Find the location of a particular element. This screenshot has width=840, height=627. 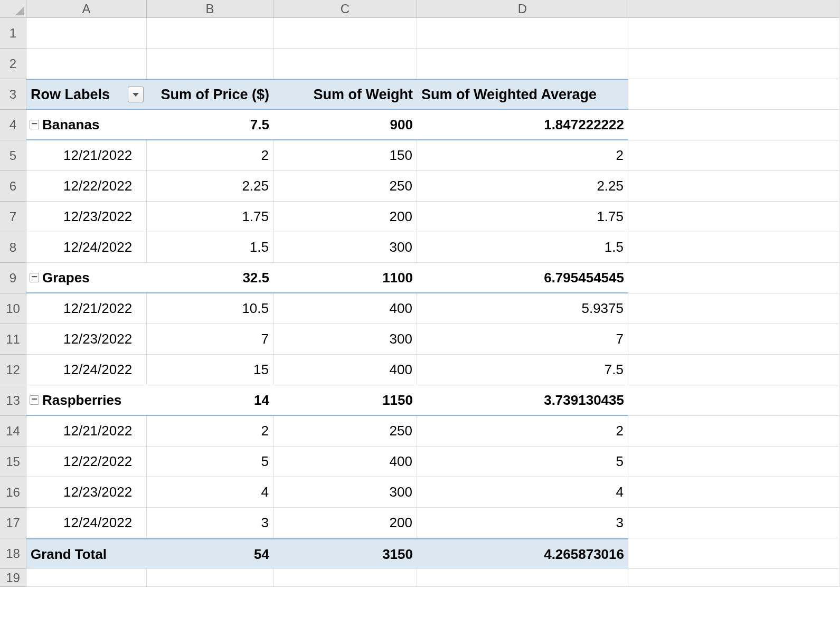

row-header-19: 19 is located at coordinates (13, 578).